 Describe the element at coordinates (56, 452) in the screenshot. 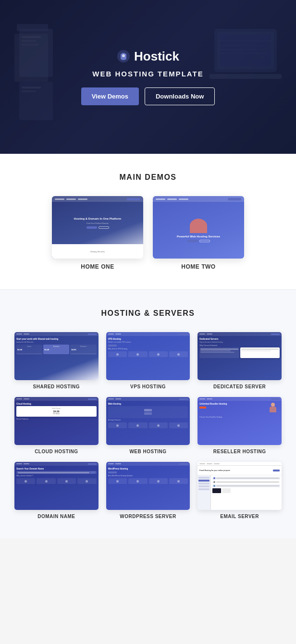

I see `hosting-label-cloud: CLOUD HOSTING` at that location.